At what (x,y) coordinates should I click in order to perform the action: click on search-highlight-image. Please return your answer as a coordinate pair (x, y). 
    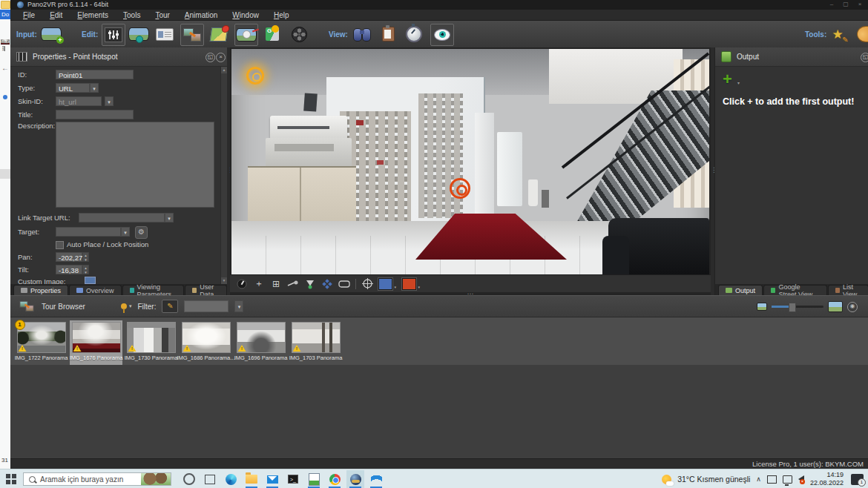
    Looking at the image, I should click on (156, 479).